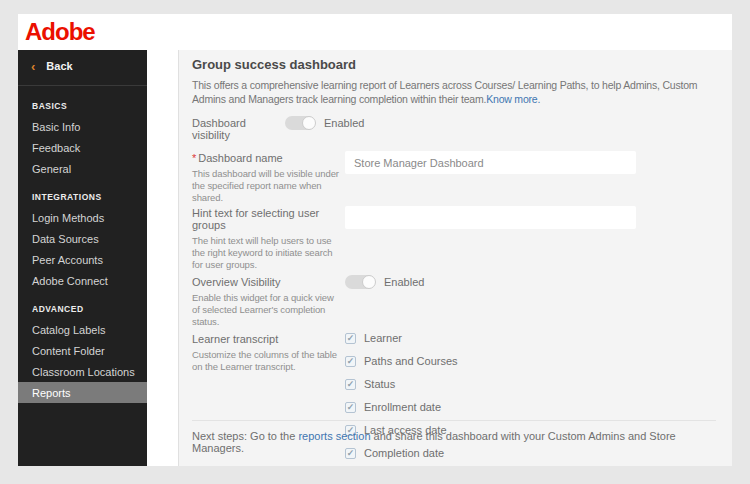 This screenshot has height=484, width=750. Describe the element at coordinates (82, 140) in the screenshot. I see `sidebar-section-basics: BASICS Basic Info Feedback General` at that location.